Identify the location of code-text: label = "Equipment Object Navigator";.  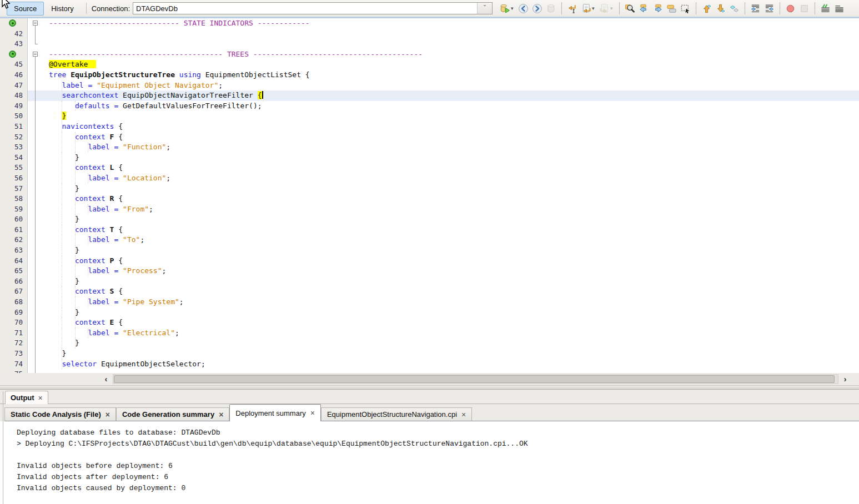
(451, 85).